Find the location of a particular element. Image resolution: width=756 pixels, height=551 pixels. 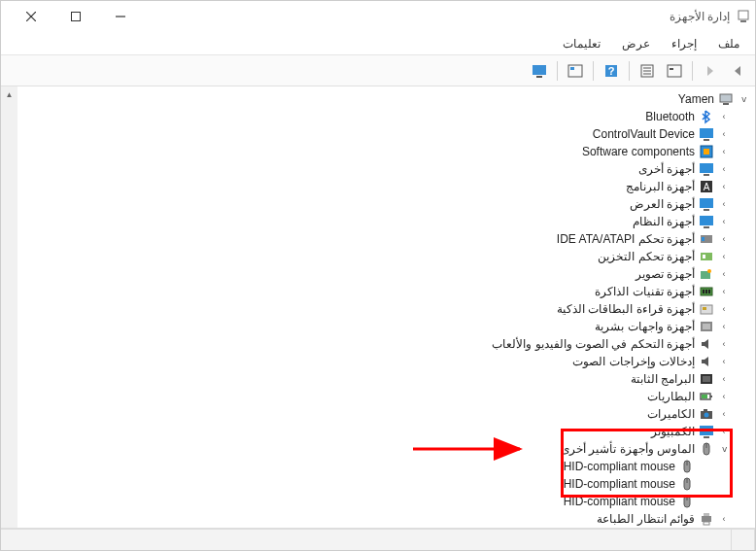

tree-category: ›أجهزة أخرى is located at coordinates (387, 169).